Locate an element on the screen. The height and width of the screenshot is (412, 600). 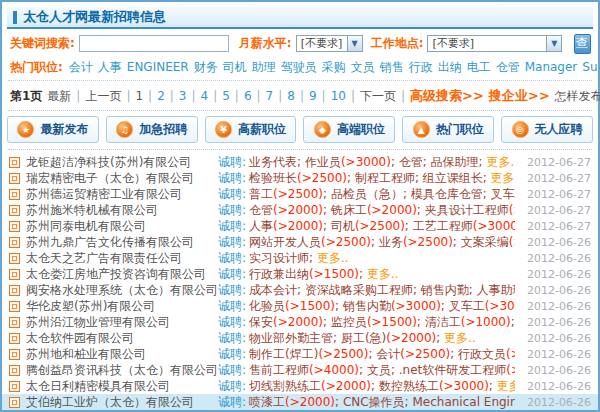
company-link: 苏州地和桩业有限公司 is located at coordinates (122, 354).